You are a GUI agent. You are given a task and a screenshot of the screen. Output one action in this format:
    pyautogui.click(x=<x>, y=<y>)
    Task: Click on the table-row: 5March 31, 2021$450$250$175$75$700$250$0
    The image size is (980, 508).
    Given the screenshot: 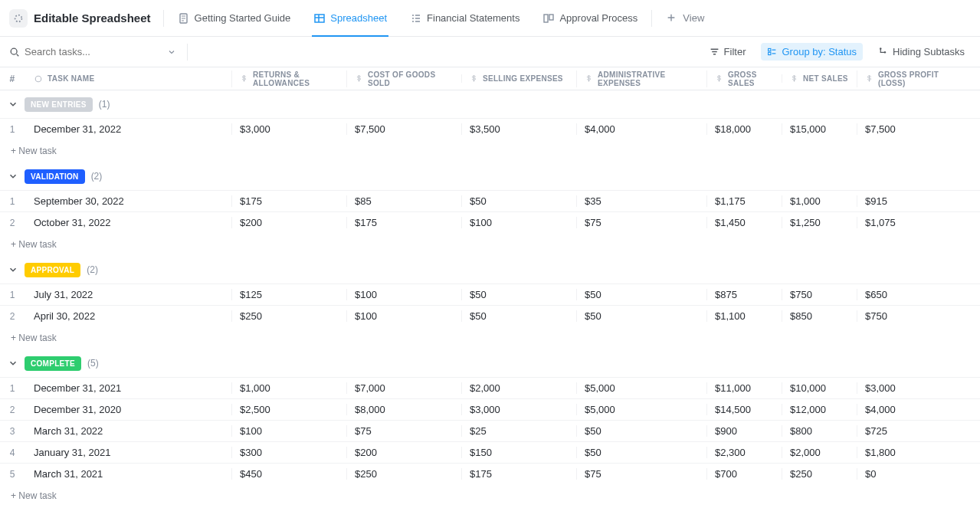 What is the action you would take?
    pyautogui.click(x=490, y=474)
    